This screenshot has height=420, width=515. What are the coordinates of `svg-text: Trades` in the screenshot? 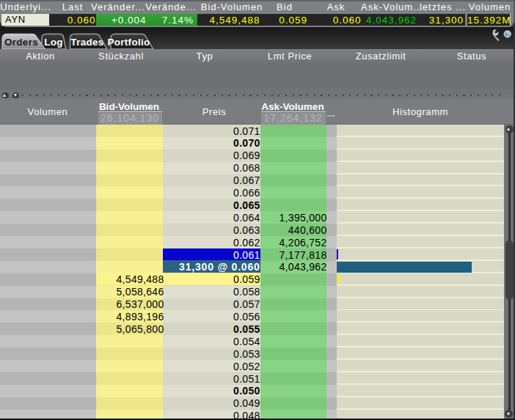 It's located at (87, 43).